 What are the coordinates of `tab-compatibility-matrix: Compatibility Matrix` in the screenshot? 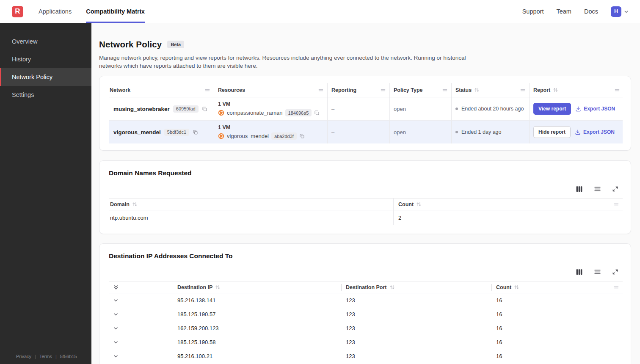 It's located at (115, 11).